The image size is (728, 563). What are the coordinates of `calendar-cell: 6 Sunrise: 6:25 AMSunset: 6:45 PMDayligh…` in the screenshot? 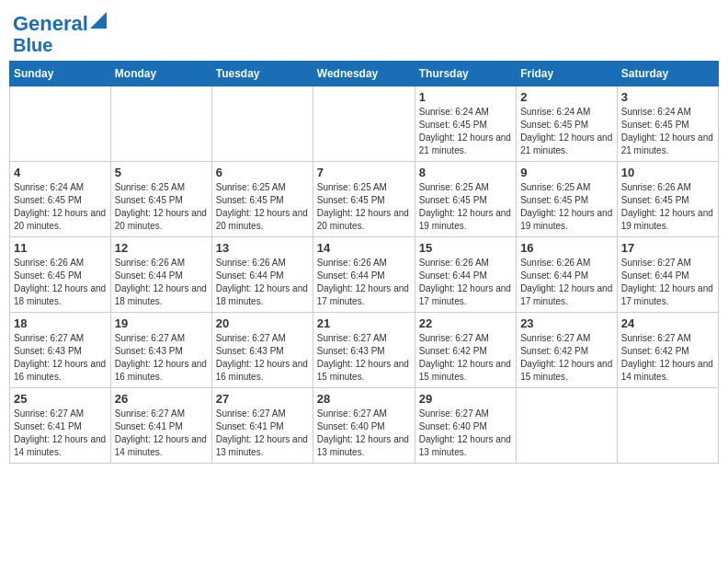 It's located at (262, 200).